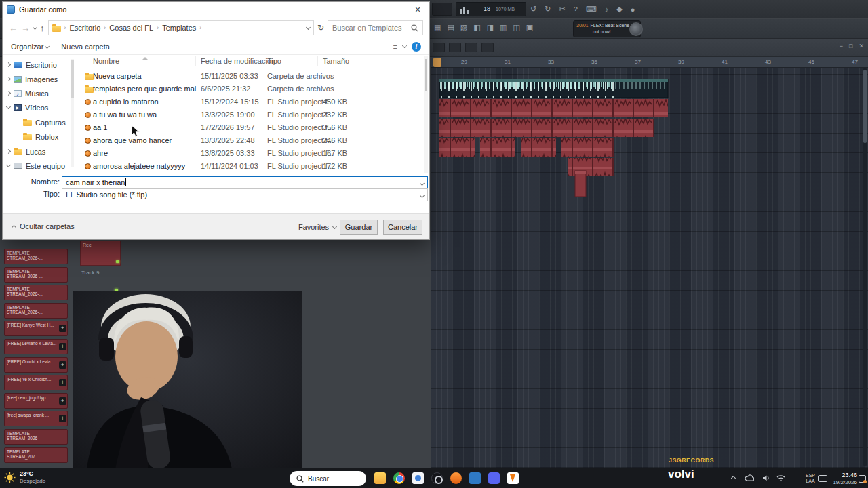 This screenshot has height=488, width=868. I want to click on breadcrumb: › Escritorio › Cosas del FL › Templates …, so click(181, 28).